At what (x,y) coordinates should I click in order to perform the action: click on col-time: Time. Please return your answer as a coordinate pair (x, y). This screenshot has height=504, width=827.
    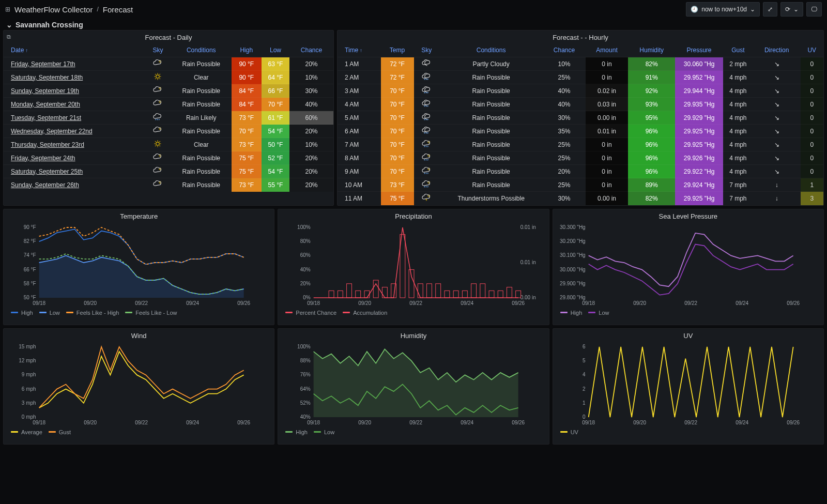
    Looking at the image, I should click on (359, 51).